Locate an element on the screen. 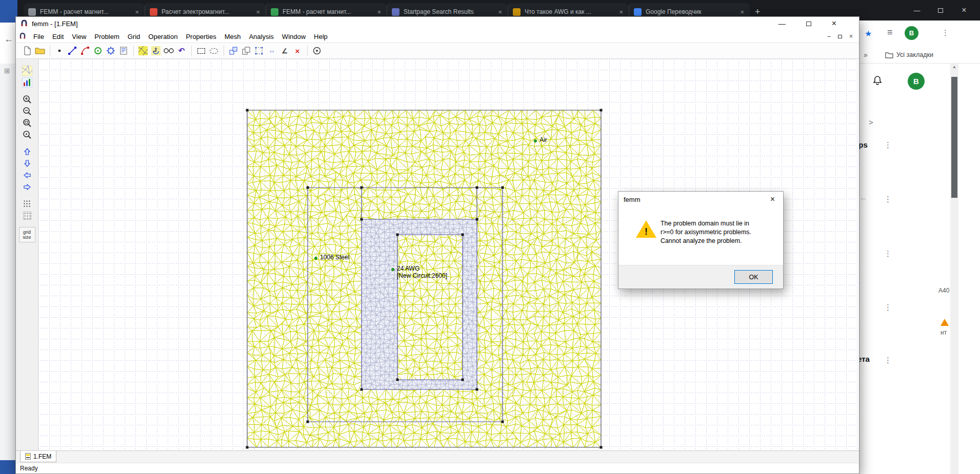 This screenshot has height=474, width=980. snap-grid-button is located at coordinates (27, 216).